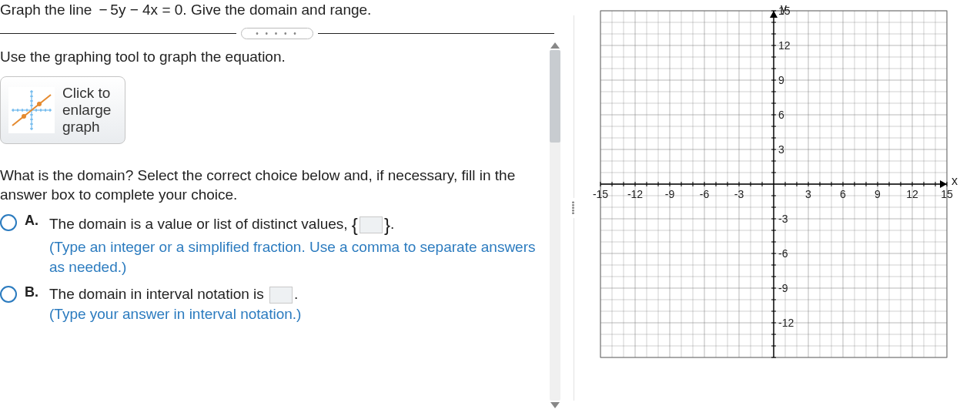 This screenshot has width=980, height=416. What do you see at coordinates (176, 314) in the screenshot?
I see `choice-b-hint: (Type your answer in interval notation.)` at bounding box center [176, 314].